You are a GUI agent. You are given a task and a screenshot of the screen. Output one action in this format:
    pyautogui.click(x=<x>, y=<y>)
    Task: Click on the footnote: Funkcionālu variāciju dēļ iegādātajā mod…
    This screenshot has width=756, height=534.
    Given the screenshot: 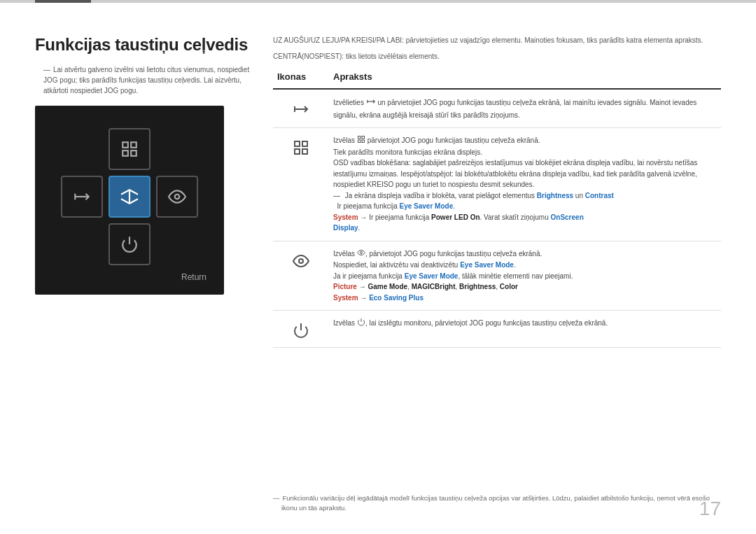 What is the action you would take?
    pyautogui.click(x=497, y=504)
    